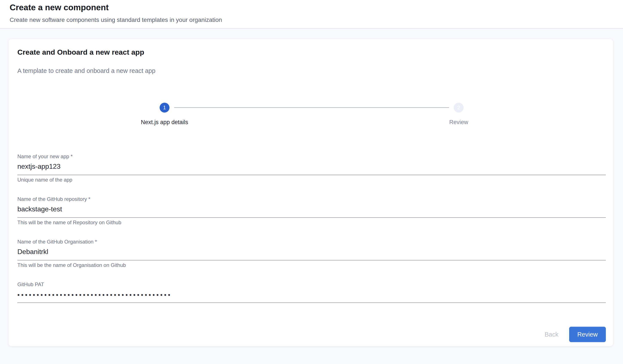 Image resolution: width=623 pixels, height=364 pixels. What do you see at coordinates (312, 157) in the screenshot?
I see `field-app-name-label: Name of your new app *` at bounding box center [312, 157].